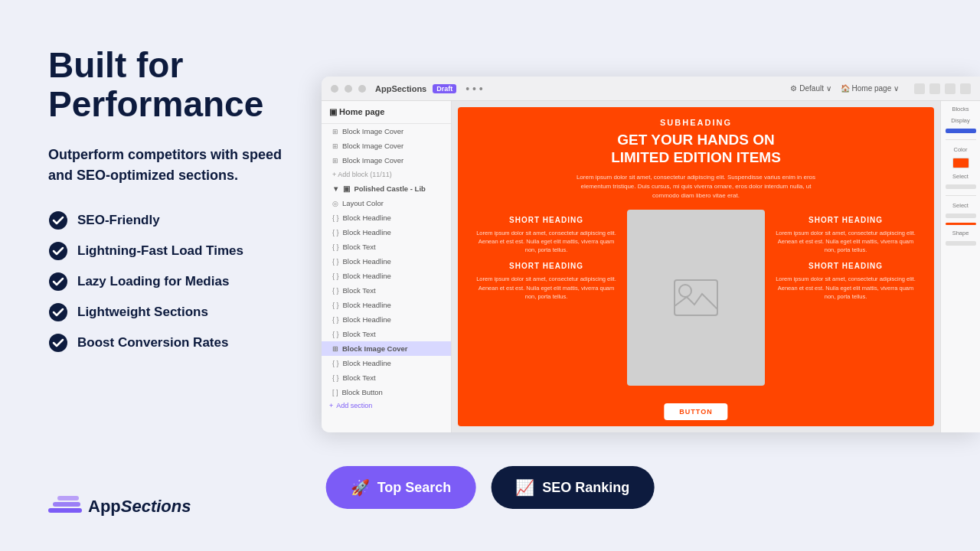  I want to click on preview-col1-heading2: SHORT HEADING, so click(547, 266).